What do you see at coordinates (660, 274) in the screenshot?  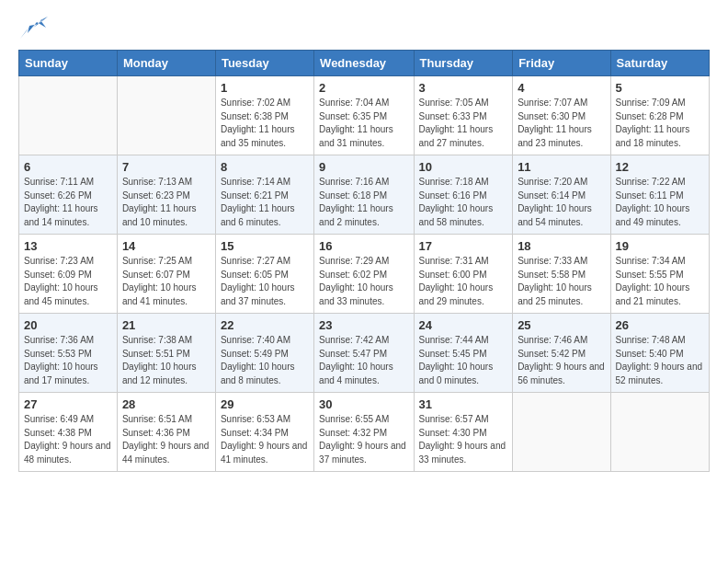 I see `calendar-cell: 19Sunrise: 7:34 AM Sunset: 5:55 PM Dayli…` at bounding box center [660, 274].